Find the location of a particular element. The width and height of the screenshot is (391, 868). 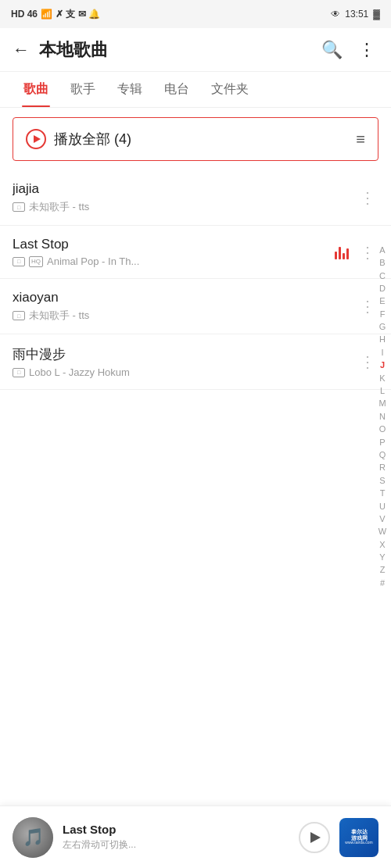

song-title: Last Stop is located at coordinates (174, 245).